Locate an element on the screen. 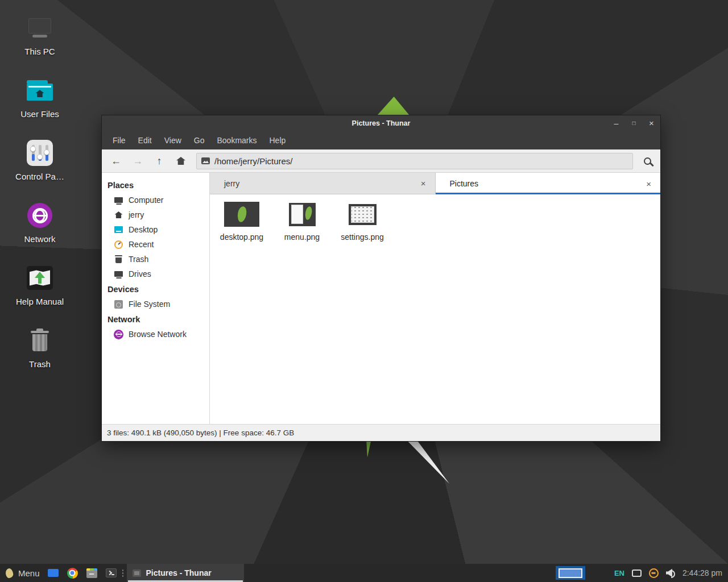 This screenshot has width=728, height=582. file-desktop-png: desktop.png is located at coordinates (242, 221).